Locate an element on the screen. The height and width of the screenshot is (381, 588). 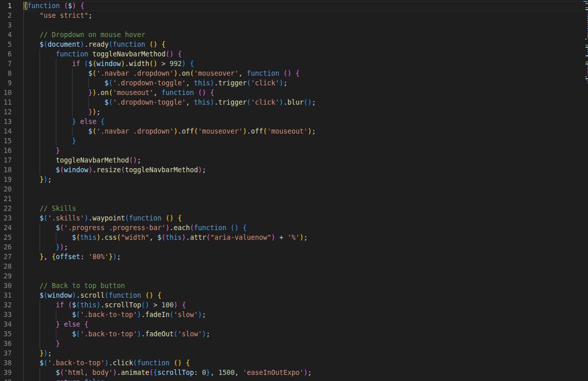
line-number: 38 is located at coordinates (6, 363).